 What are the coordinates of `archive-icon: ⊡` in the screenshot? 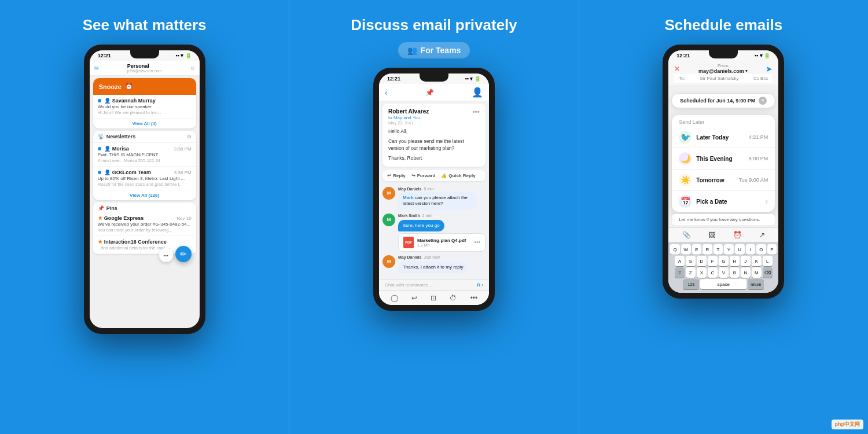 It's located at (433, 298).